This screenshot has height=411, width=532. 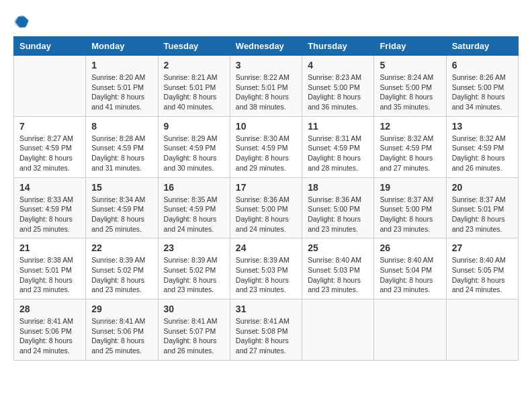 I want to click on calendar-cell: 26Sunrise: 8:40 AM Sunset: 5:04 PM Dayli…, so click(x=410, y=269).